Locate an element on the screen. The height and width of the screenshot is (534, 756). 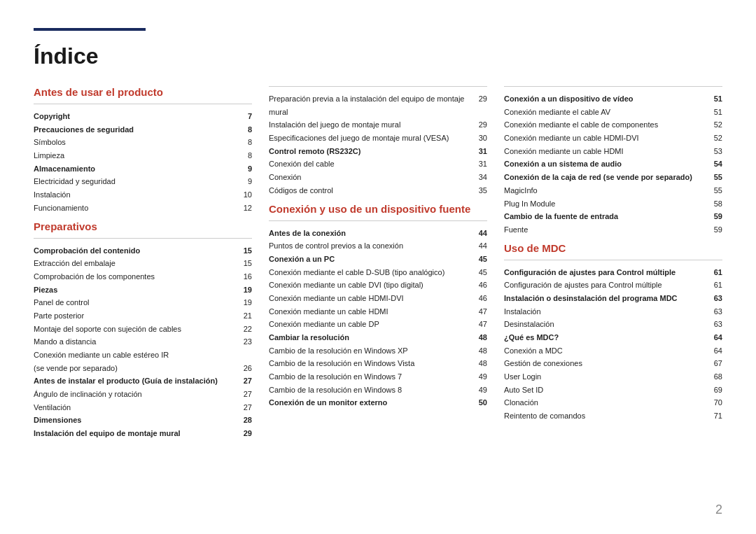
table-row: Instalación del equipo de montaje mural2… is located at coordinates (143, 434).